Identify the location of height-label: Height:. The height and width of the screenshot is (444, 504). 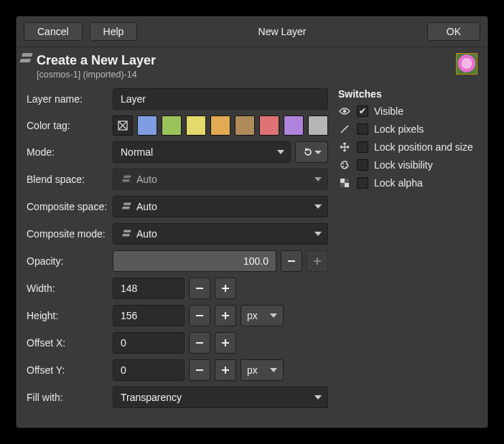
(70, 316).